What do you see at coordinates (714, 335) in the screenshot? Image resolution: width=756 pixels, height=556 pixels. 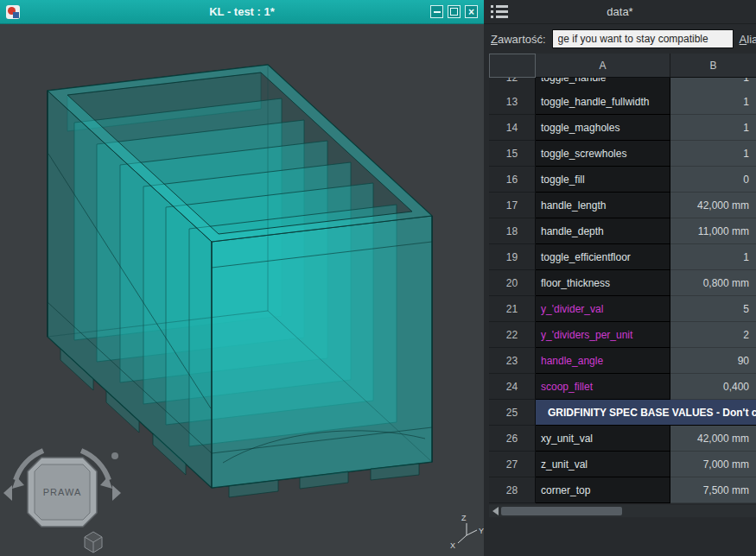 I see `cell-b: 2` at bounding box center [714, 335].